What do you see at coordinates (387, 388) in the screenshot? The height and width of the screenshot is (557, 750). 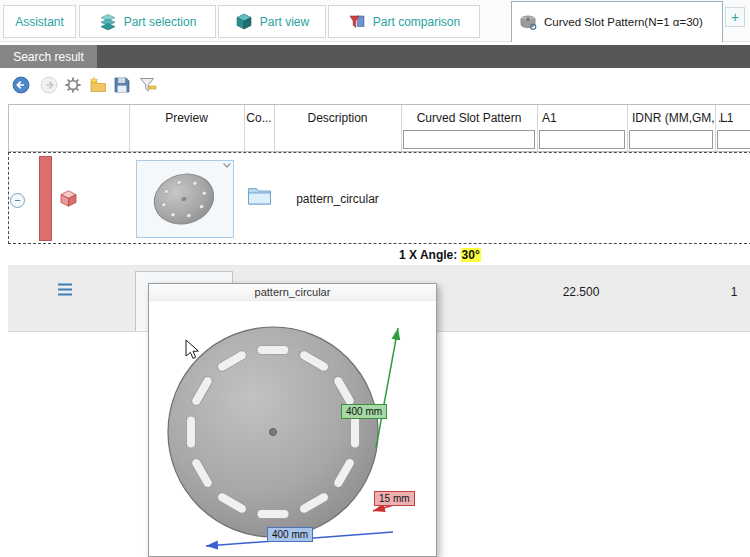 I see `y-axis-arrow` at bounding box center [387, 388].